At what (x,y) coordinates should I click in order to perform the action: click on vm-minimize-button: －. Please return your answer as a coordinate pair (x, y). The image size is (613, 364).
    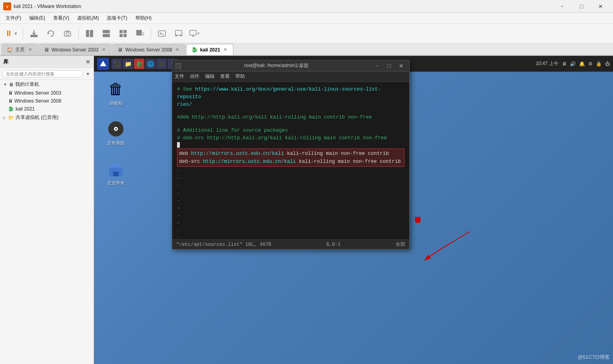
    Looking at the image, I should click on (377, 66).